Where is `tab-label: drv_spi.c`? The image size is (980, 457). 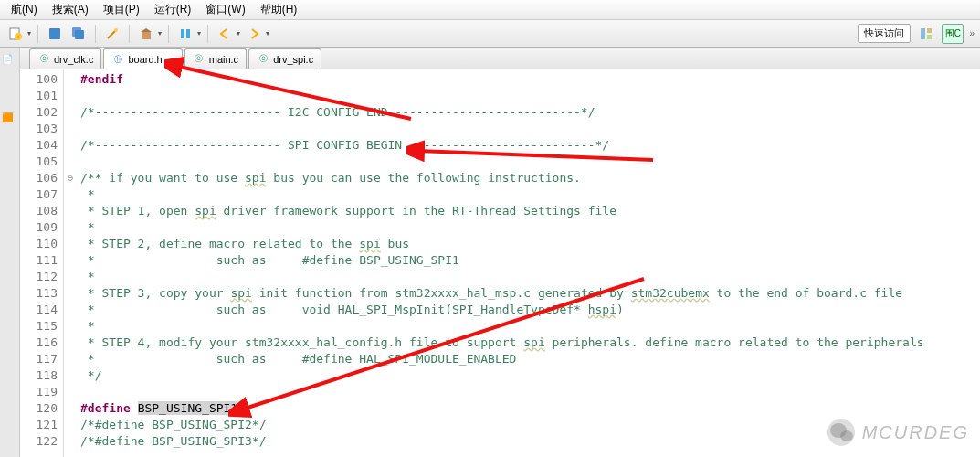
tab-label: drv_spi.c is located at coordinates (293, 59).